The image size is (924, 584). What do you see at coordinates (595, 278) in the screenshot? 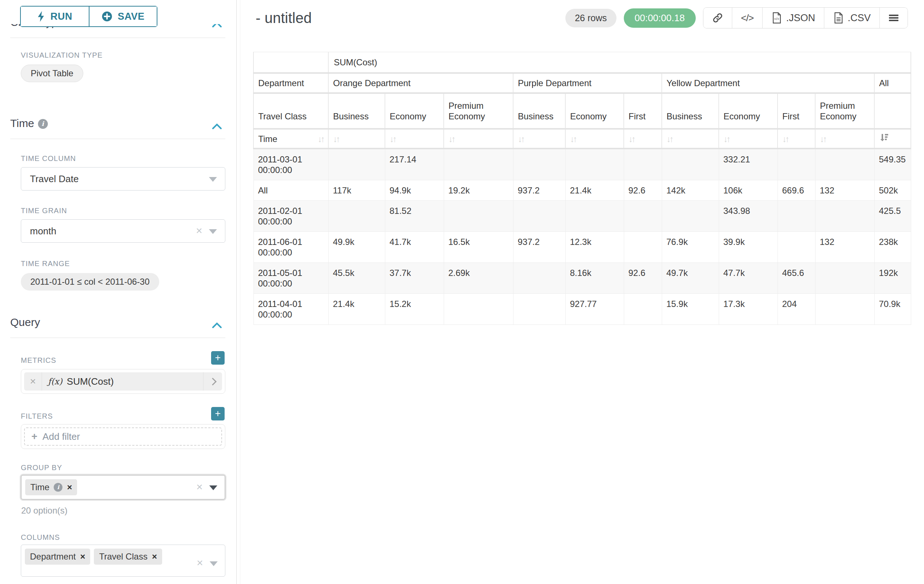
I see `pivot-cell: 8.16k` at bounding box center [595, 278].